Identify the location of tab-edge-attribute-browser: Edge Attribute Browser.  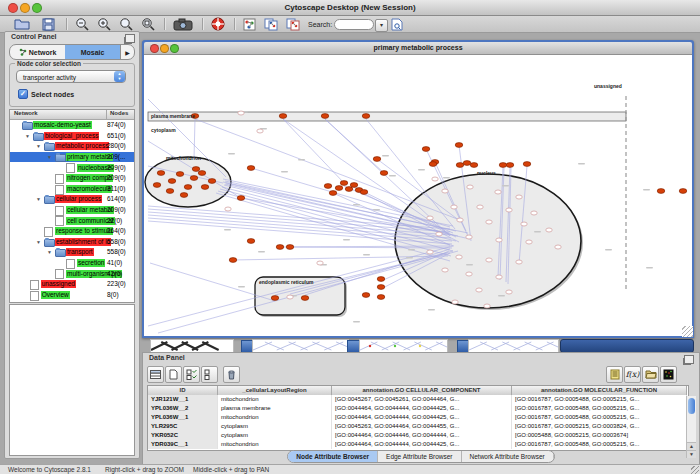
(420, 456).